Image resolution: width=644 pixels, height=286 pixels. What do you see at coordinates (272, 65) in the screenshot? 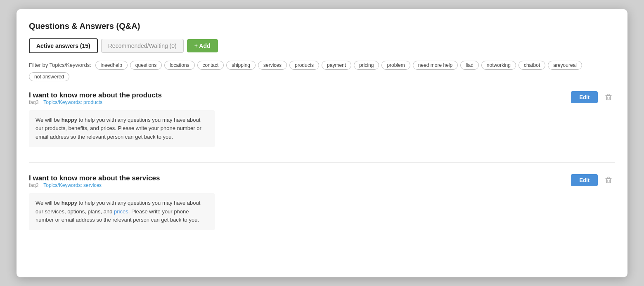
I see `keyword-services: services` at bounding box center [272, 65].